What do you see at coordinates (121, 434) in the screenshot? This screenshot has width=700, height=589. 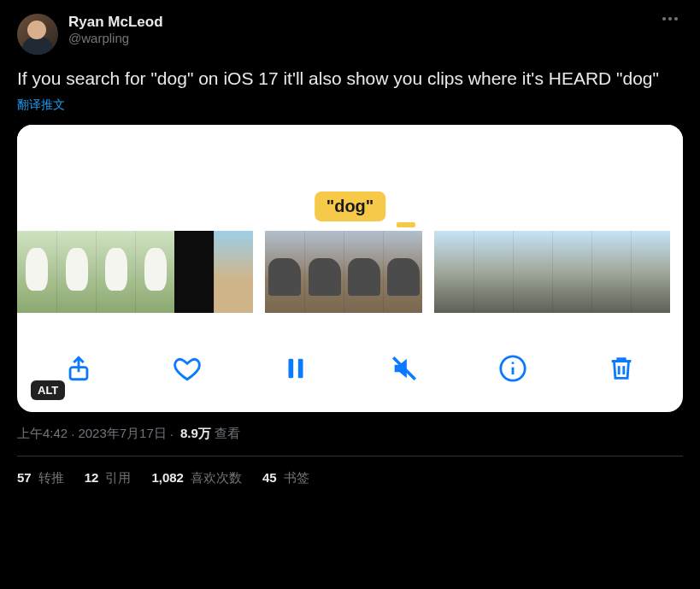 I see `tweet-date: 2023年7月17日` at bounding box center [121, 434].